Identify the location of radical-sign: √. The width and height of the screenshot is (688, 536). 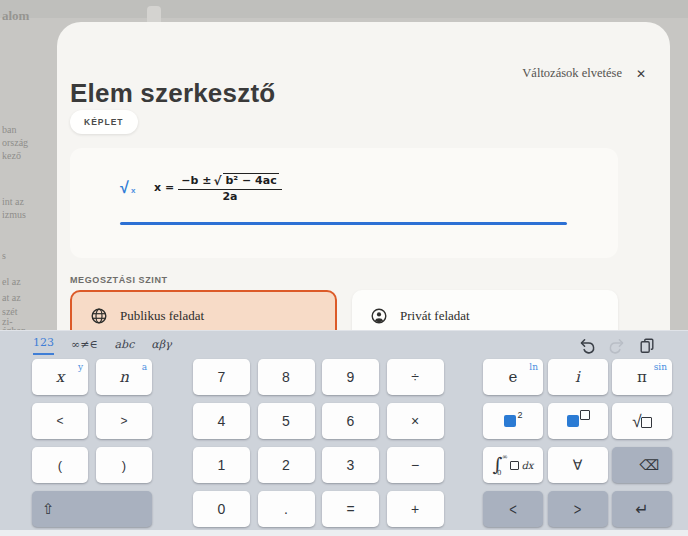
(217, 181).